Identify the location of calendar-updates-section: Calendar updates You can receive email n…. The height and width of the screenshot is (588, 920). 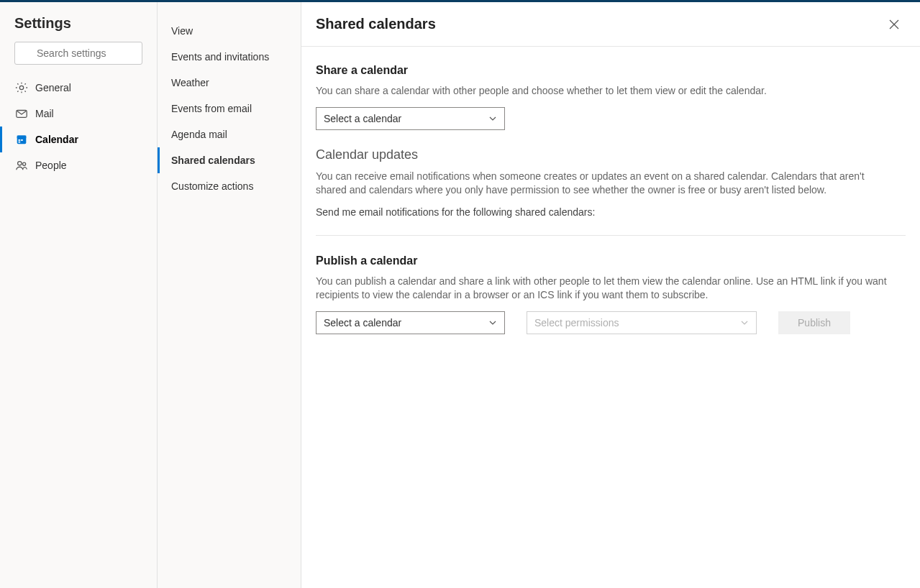
(611, 183).